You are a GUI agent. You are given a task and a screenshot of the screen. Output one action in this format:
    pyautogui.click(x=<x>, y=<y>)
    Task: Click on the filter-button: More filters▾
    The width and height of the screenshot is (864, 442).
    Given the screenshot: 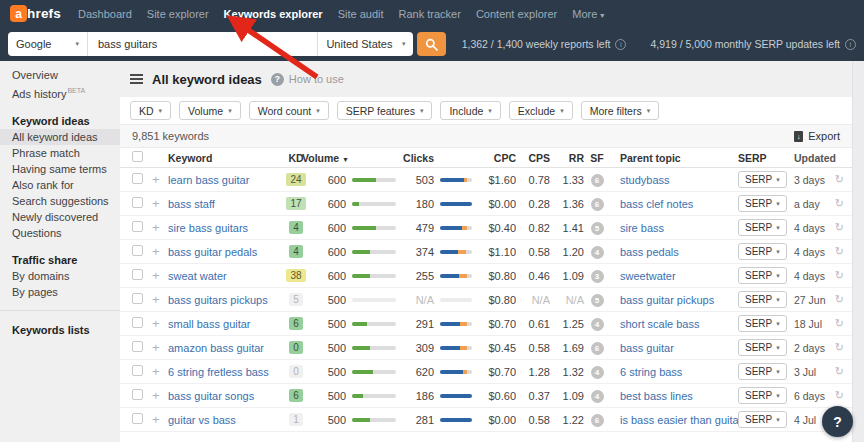 What is the action you would take?
    pyautogui.click(x=620, y=110)
    